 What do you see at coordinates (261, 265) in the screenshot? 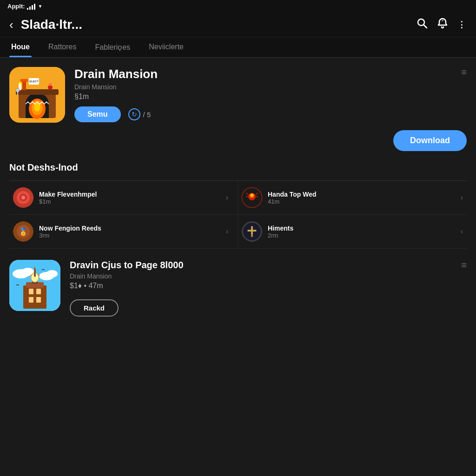
I see `second-app-title: Dravin Cjus to Page 8l000` at bounding box center [261, 265].